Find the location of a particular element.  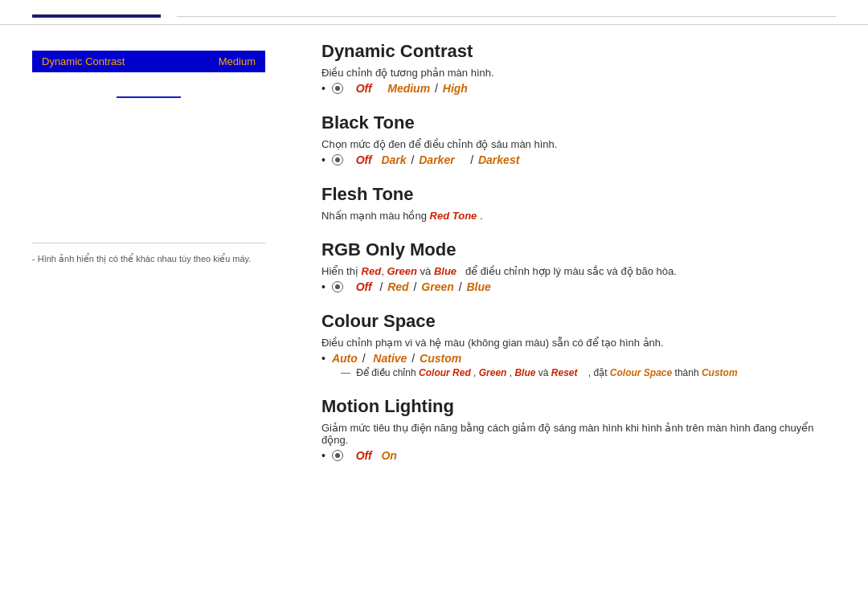

section-options-rgb: • Off / Red / Green / Blue is located at coordinates (575, 287).